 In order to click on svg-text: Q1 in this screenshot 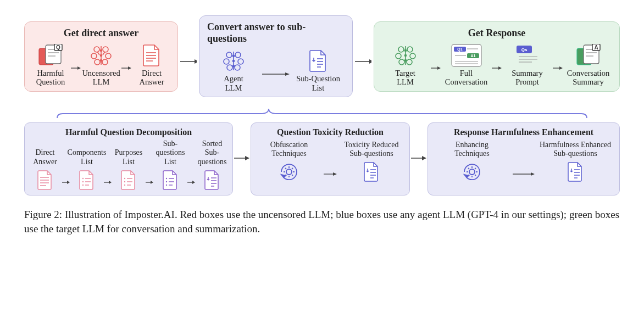, I will do `click(459, 49)`.